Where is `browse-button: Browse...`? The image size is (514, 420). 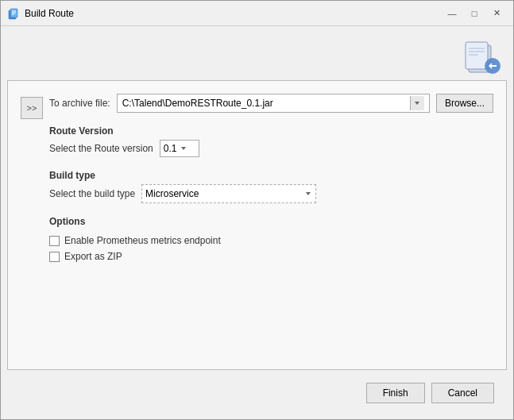
browse-button: Browse... is located at coordinates (465, 103).